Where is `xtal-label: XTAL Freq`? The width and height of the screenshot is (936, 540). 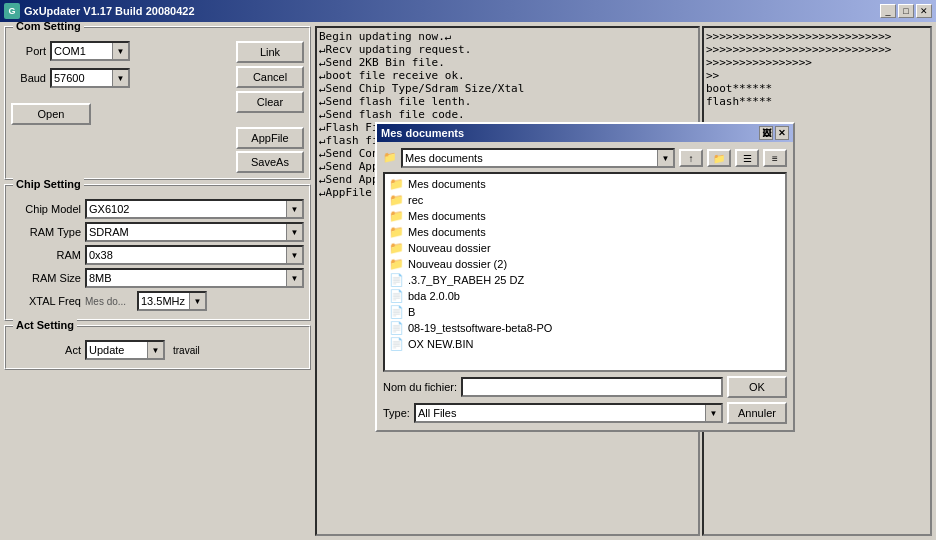 xtal-label: XTAL Freq is located at coordinates (46, 301).